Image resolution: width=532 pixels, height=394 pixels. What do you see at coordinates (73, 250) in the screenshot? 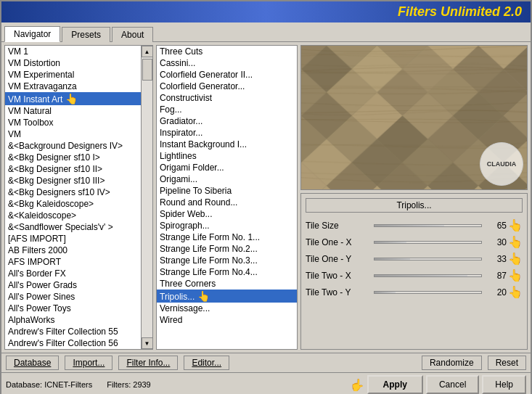
I see `list-item: AB Filters 2000` at bounding box center [73, 250].